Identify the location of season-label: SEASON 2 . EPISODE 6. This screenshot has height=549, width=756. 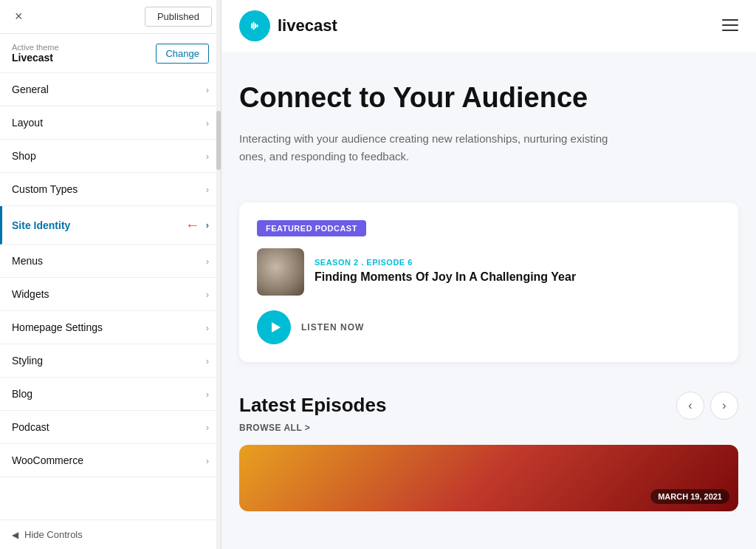
(445, 262).